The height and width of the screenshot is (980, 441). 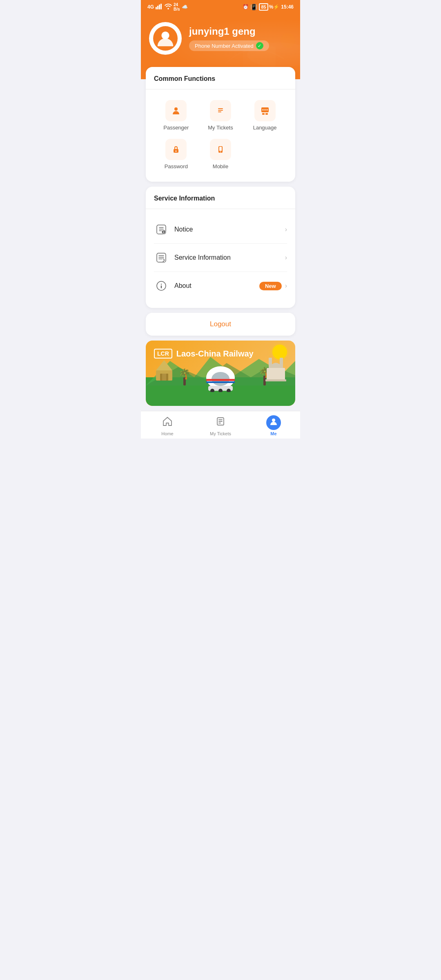 I want to click on my-tickets-nav-icon, so click(x=220, y=423).